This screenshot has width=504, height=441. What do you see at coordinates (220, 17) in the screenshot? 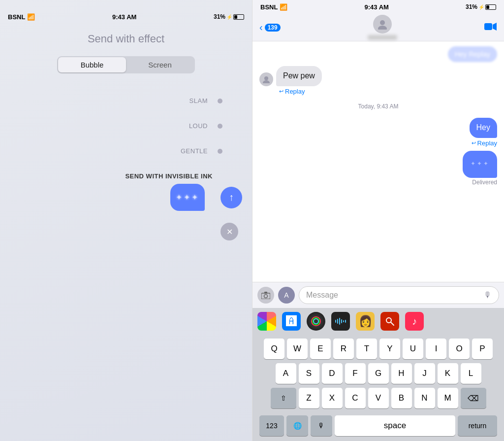
I see `battery-pct-left: 31%` at bounding box center [220, 17].